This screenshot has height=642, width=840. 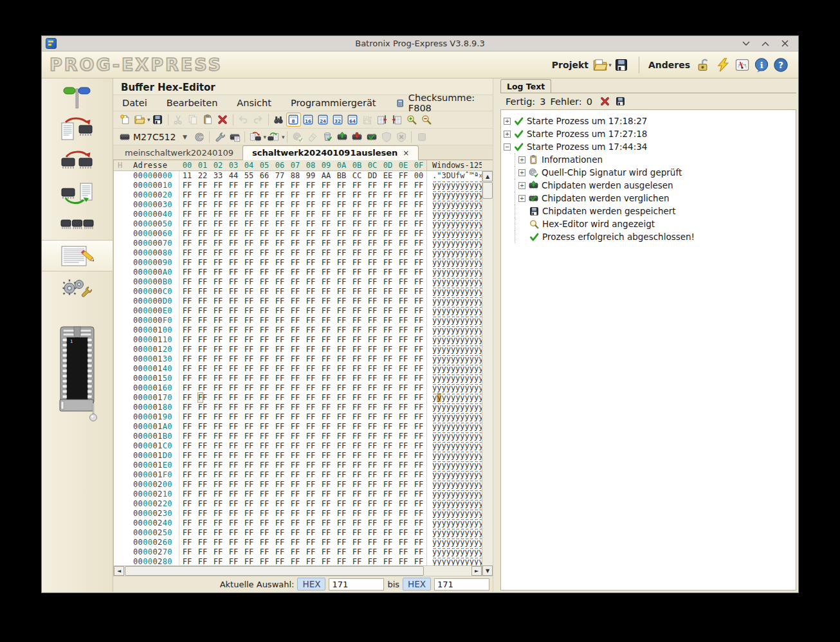 What do you see at coordinates (192, 103) in the screenshot?
I see `menu-bearbeiten: Bearbeiten` at bounding box center [192, 103].